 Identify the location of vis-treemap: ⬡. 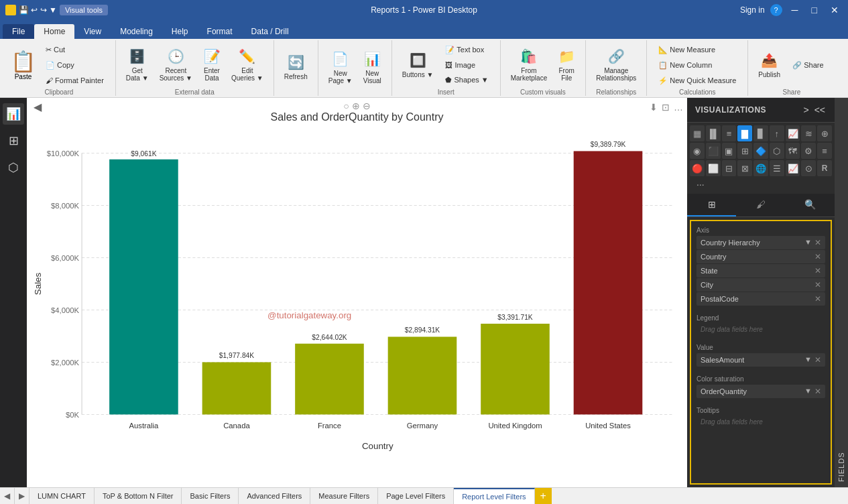
(777, 151).